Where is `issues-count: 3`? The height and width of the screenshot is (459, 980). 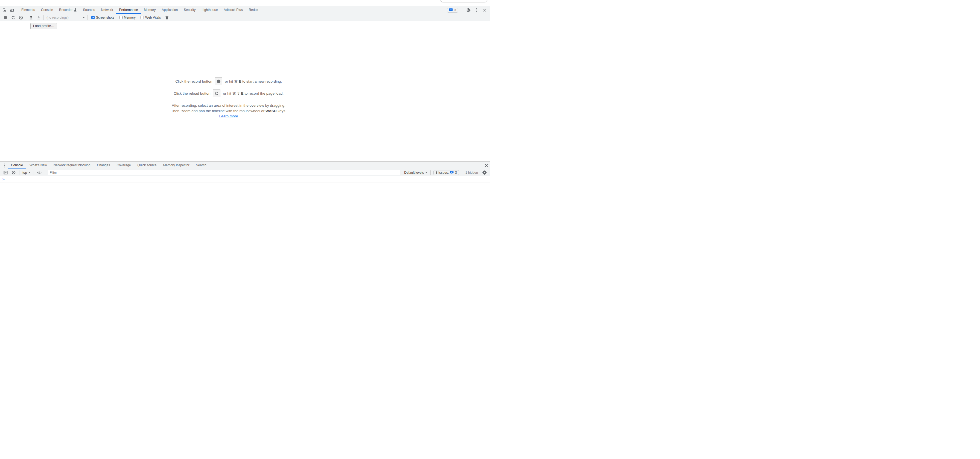 issues-count: 3 is located at coordinates (456, 173).